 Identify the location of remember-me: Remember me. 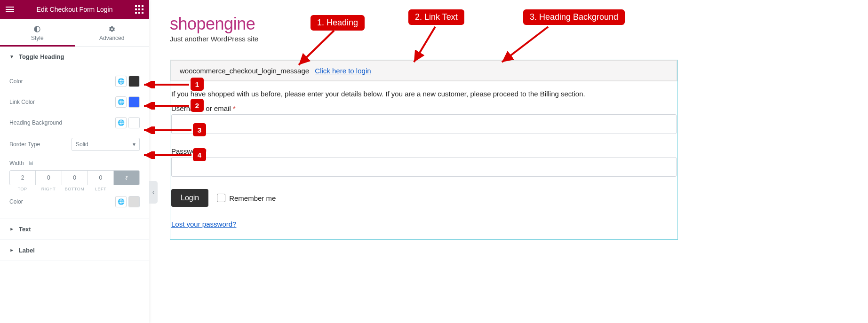
(247, 198).